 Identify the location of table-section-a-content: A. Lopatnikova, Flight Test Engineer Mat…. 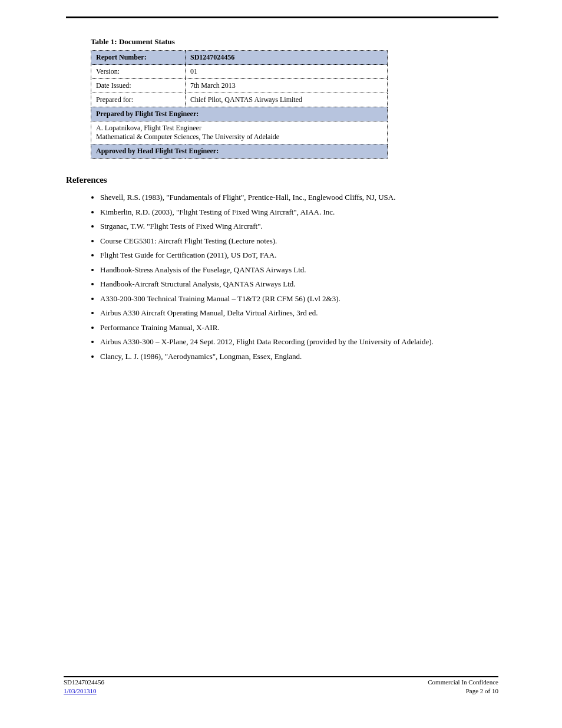
(239, 133).